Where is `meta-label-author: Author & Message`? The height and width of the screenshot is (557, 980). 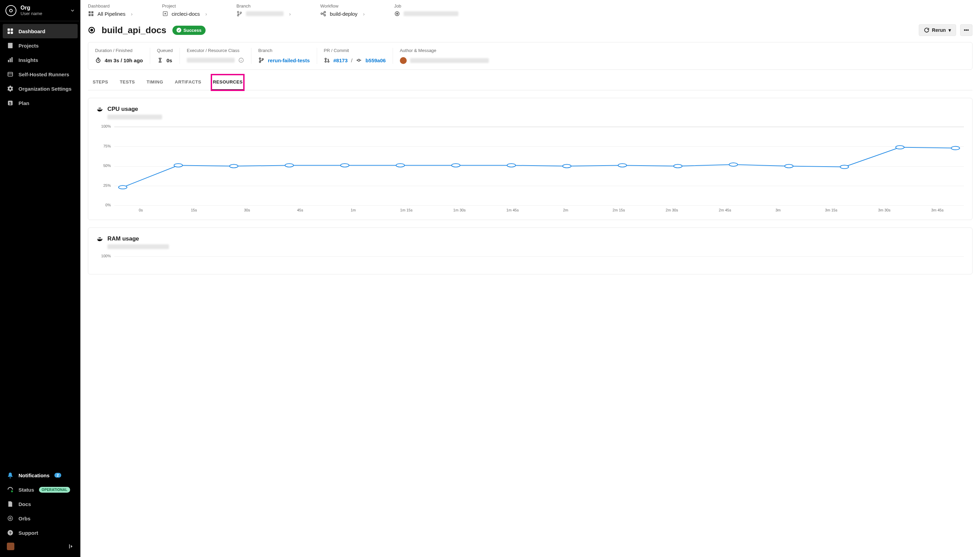
meta-label-author: Author & Message is located at coordinates (683, 50).